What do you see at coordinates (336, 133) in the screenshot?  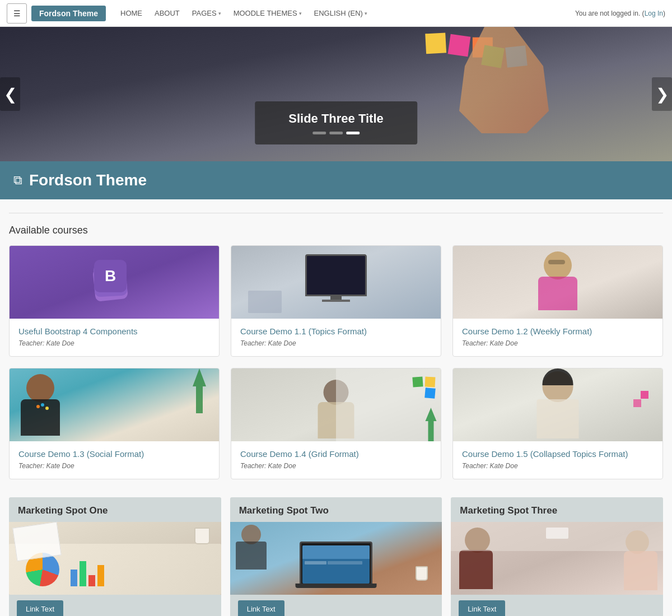 I see `slide-dots` at bounding box center [336, 133].